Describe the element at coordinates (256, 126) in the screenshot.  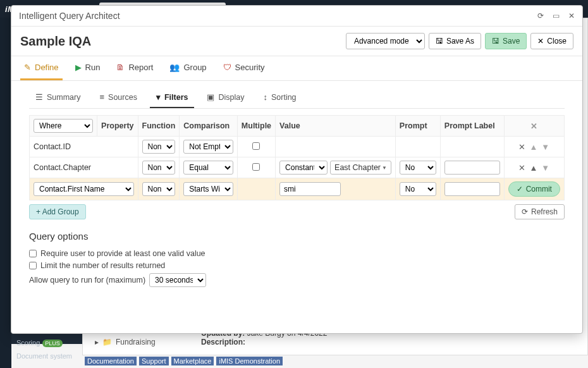
I see `col-multiple: Multiple` at that location.